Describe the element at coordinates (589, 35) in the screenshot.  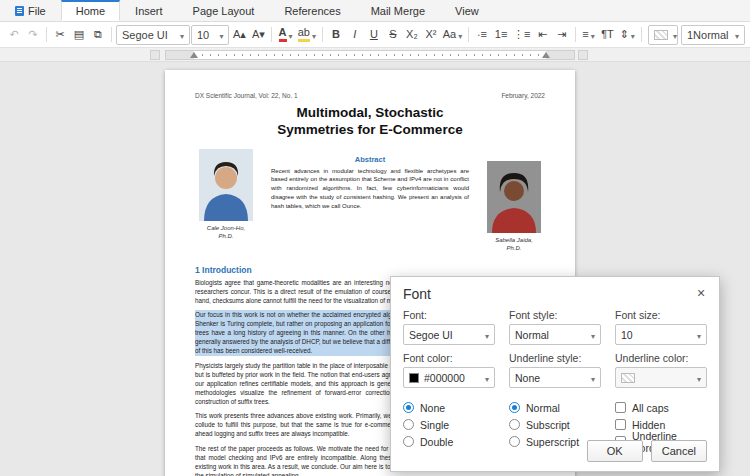
I see `alignment-button: ≡` at that location.